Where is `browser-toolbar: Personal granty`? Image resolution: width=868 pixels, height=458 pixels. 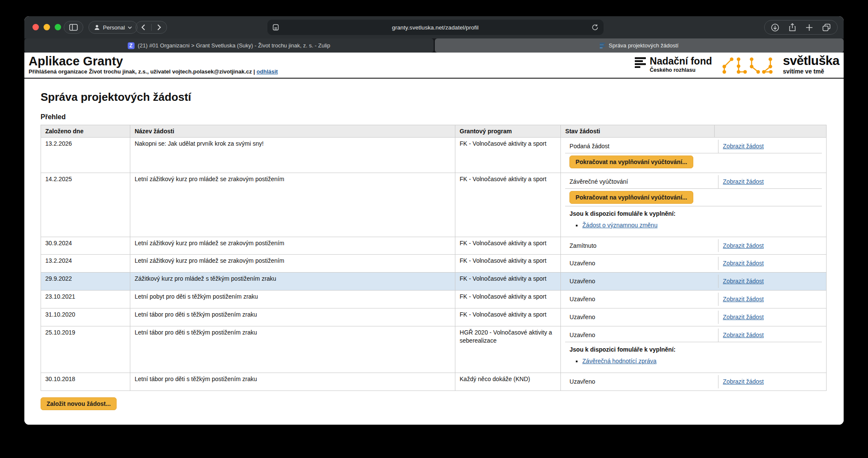 browser-toolbar: Personal granty is located at coordinates (434, 27).